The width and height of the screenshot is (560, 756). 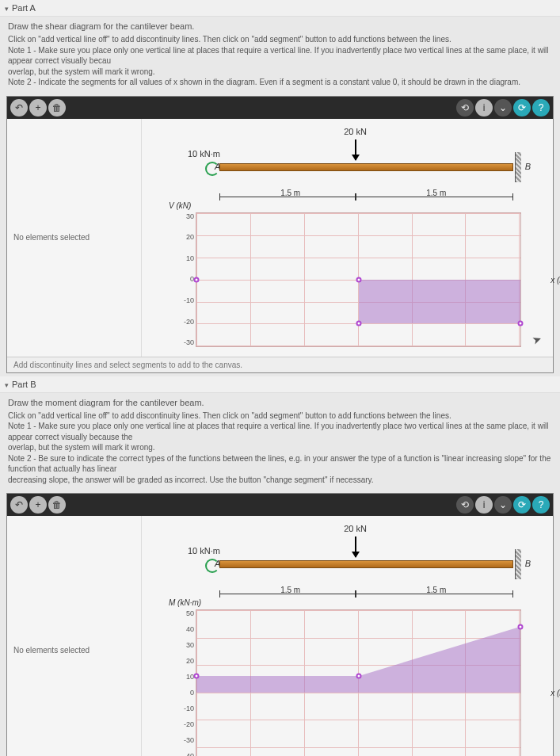 What do you see at coordinates (184, 280) in the screenshot?
I see `y-axis-ticks: 30 20 10 0 -10 -20 -30` at bounding box center [184, 280].